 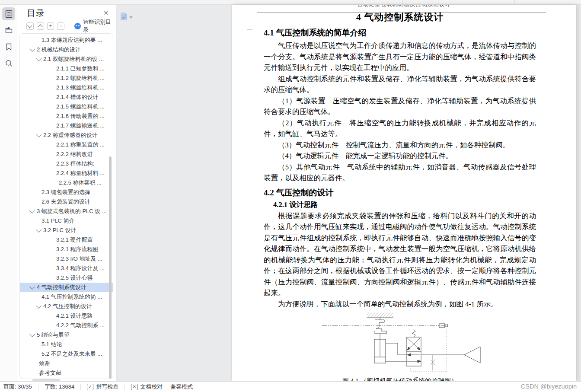 I want to click on toc-item: 参考文献, so click(x=67, y=373).